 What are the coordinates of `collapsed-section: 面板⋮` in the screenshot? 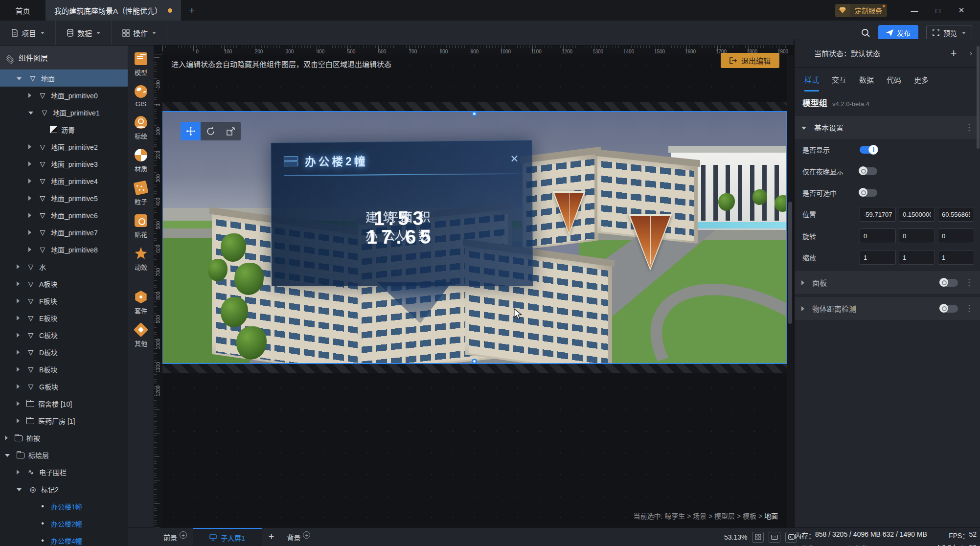 It's located at (888, 283).